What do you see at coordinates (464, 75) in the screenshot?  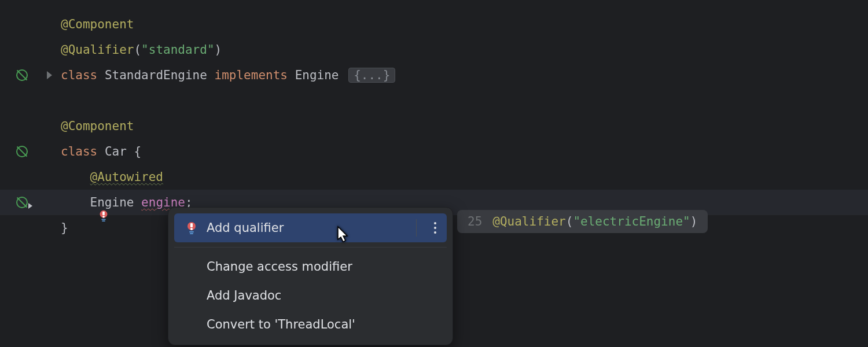 I see `code-line: class StandardEngine implements Engine {…` at bounding box center [464, 75].